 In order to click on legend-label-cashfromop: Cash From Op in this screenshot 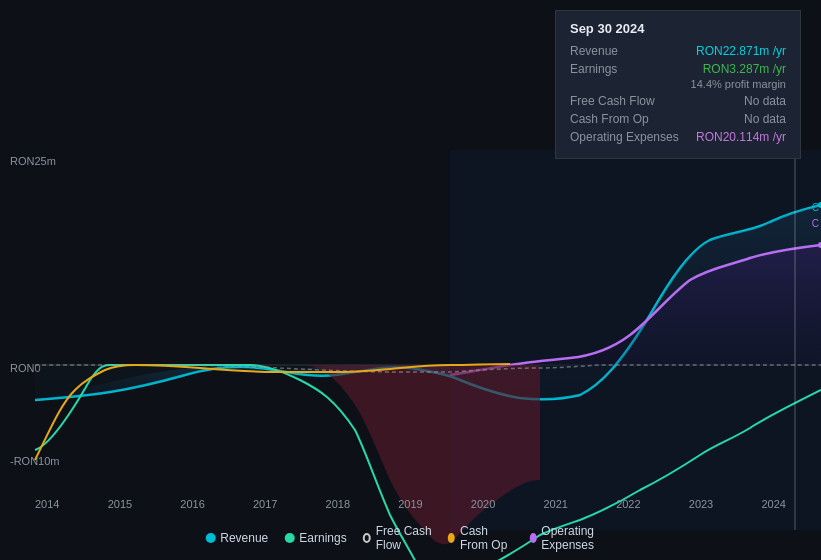, I will do `click(487, 538)`.